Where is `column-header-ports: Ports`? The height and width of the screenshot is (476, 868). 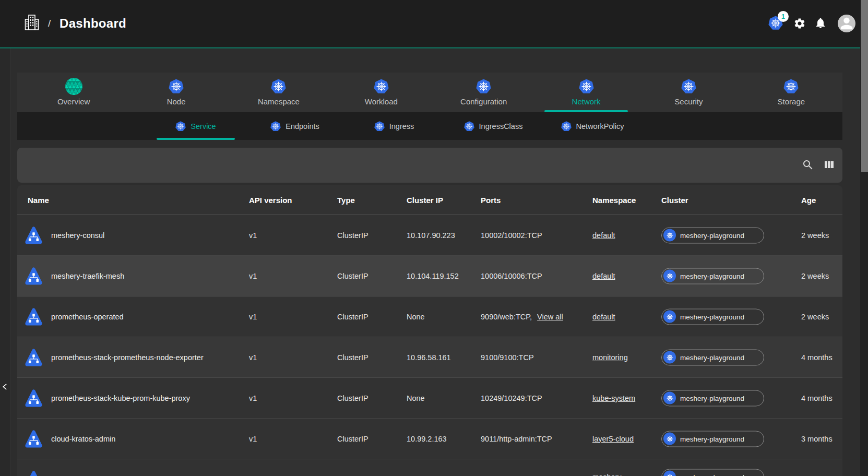
column-header-ports: Ports is located at coordinates (491, 200).